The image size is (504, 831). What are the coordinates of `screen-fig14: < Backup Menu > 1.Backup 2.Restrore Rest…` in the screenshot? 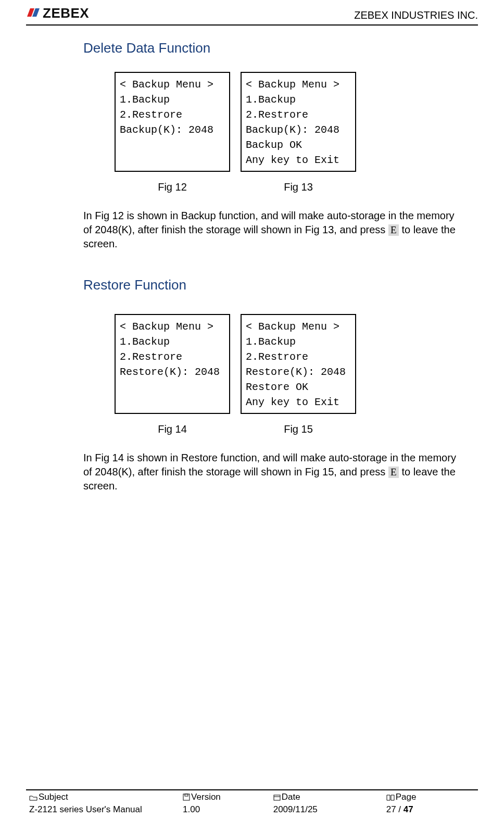 It's located at (172, 364).